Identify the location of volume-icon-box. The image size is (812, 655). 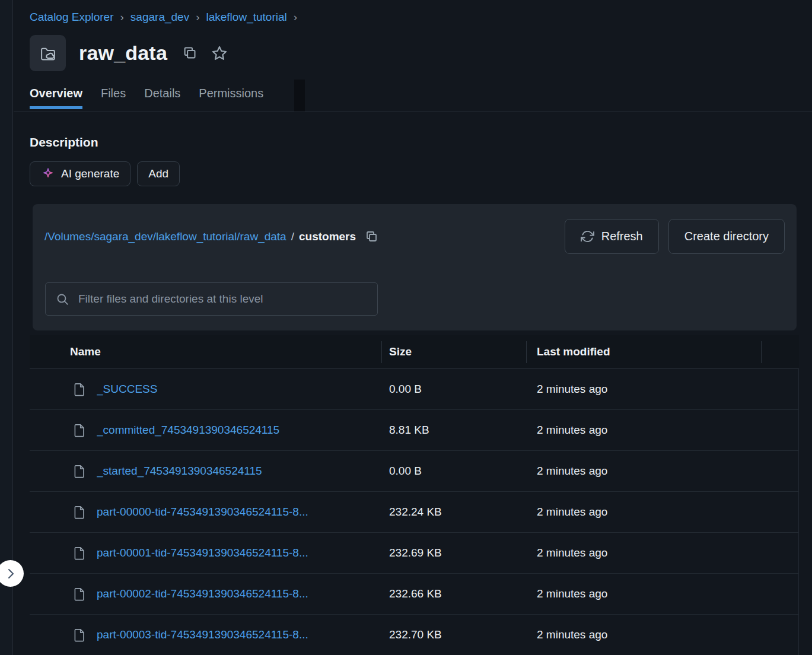
(47, 53).